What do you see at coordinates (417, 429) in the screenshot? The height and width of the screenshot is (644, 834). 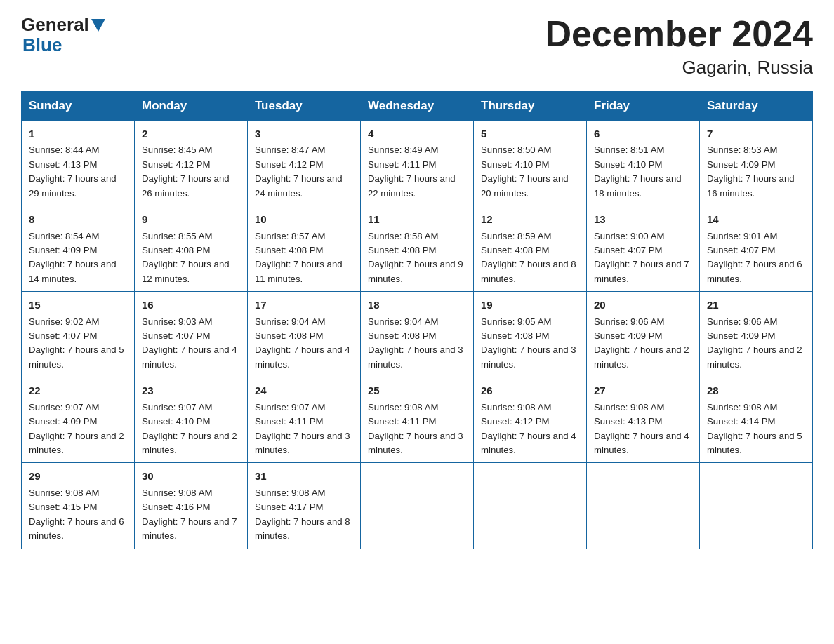 I see `day-info: Sunrise: 9:08 AMSunset: 4:11 PMDaylight:…` at bounding box center [417, 429].